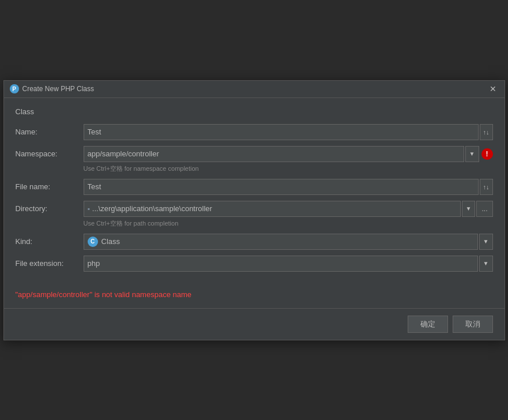 This screenshot has width=508, height=420. What do you see at coordinates (47, 132) in the screenshot?
I see `name-label: Name:` at bounding box center [47, 132].